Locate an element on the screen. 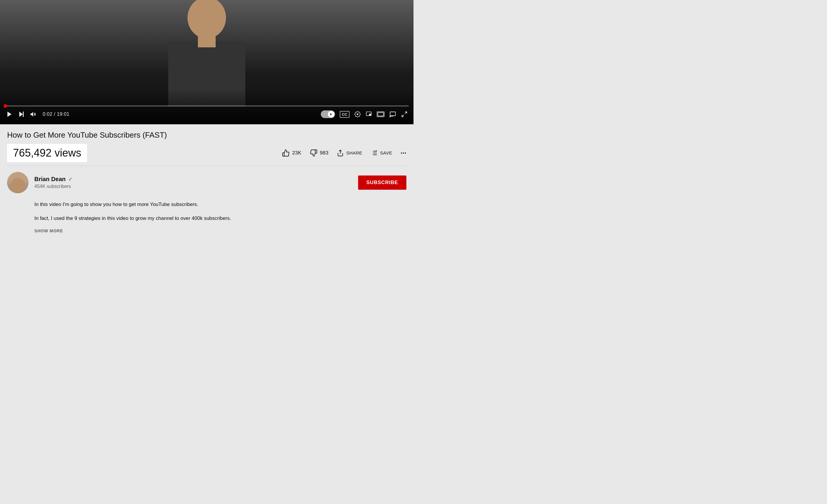 The image size is (827, 504). progress-fill is located at coordinates (5, 106).